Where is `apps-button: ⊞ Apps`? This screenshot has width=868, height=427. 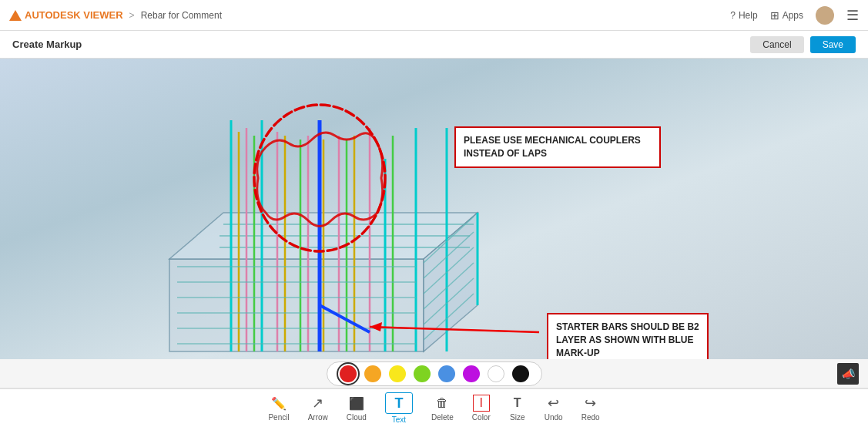
apps-button: ⊞ Apps is located at coordinates (787, 15).